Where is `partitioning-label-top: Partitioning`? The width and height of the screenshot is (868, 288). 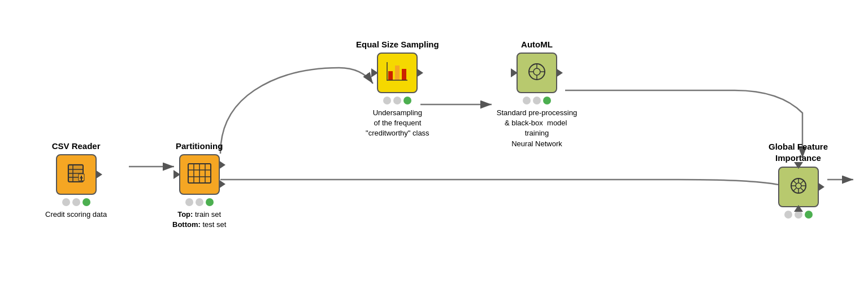
partitioning-label-top: Partitioning is located at coordinates (199, 146).